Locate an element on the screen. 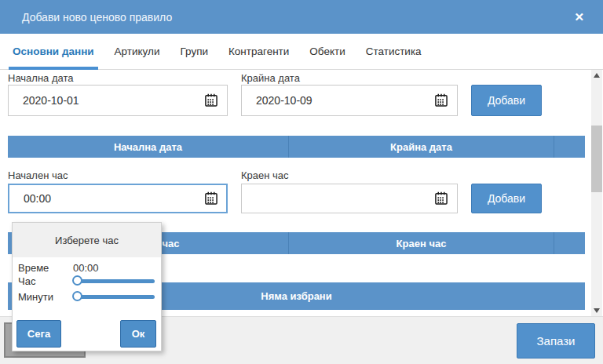 This screenshot has height=364, width=603. end-date-field-wrap is located at coordinates (349, 100).